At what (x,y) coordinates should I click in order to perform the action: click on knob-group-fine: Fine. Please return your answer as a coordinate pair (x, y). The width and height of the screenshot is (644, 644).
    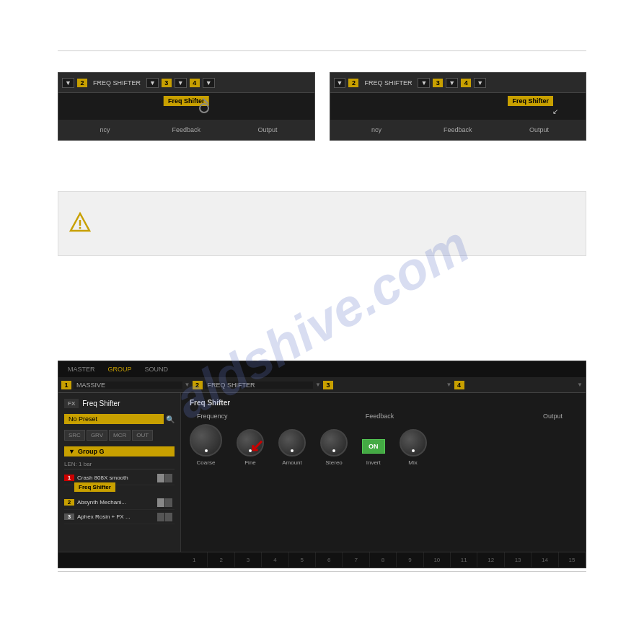
    Looking at the image, I should click on (250, 447).